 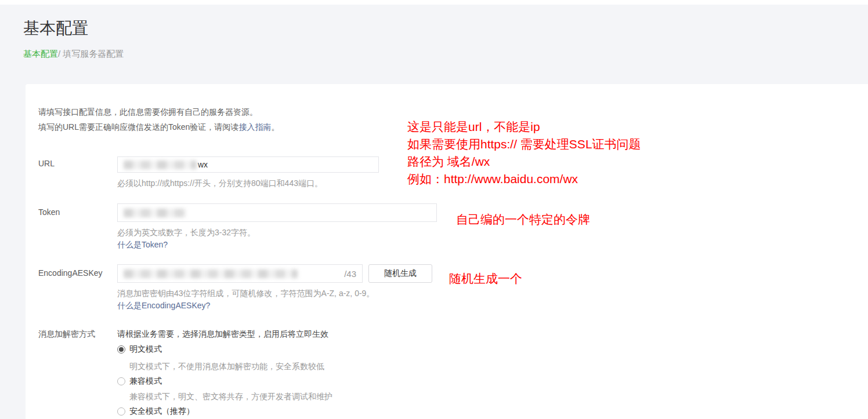 I want to click on radio-option-compatible-label: 兼容模式, so click(x=146, y=381).